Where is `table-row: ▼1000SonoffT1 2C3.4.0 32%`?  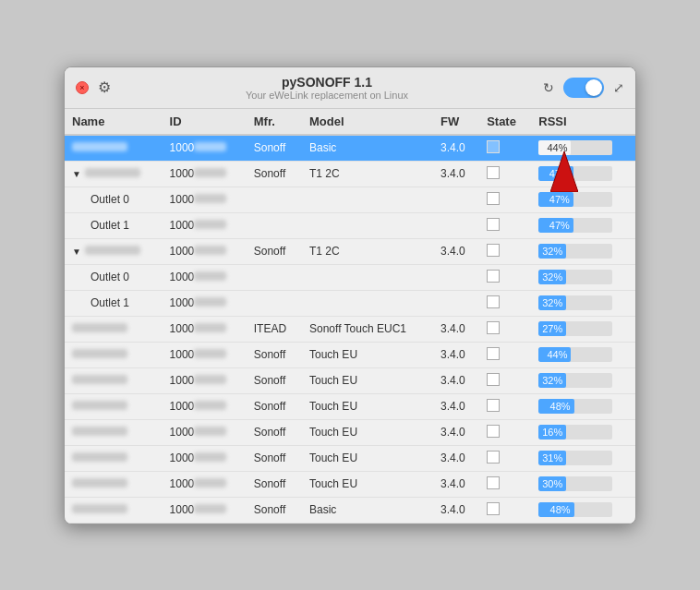
table-row: ▼1000SonoffT1 2C3.4.0 32% is located at coordinates (350, 251).